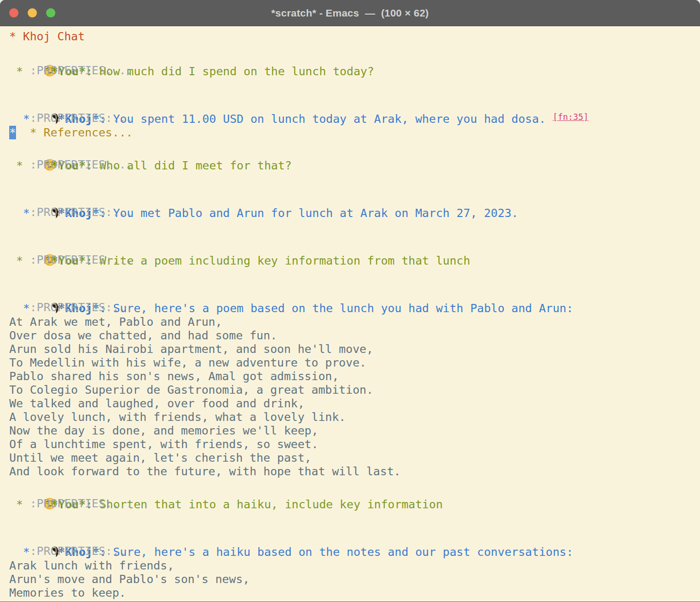 The height and width of the screenshot is (602, 700). Describe the element at coordinates (570, 117) in the screenshot. I see `footnote-link: [fn:35]` at that location.